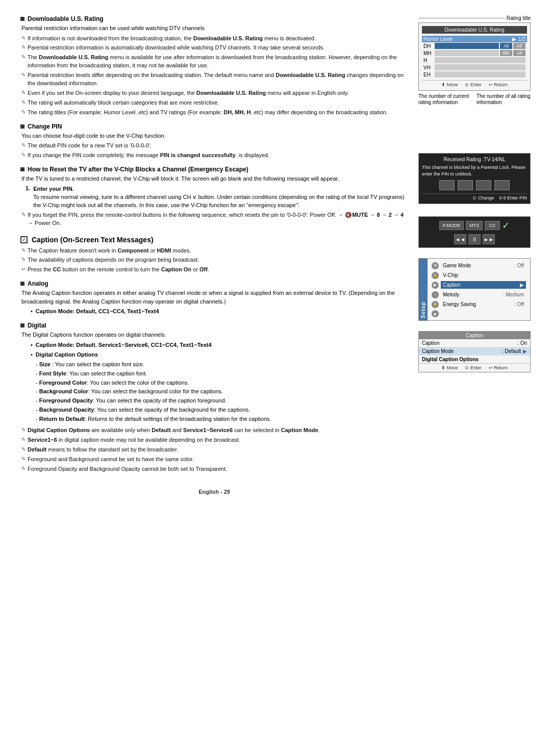 This screenshot has width=551, height=756. I want to click on bottom-note-1: ✎ Digital Caption Options are available …, so click(214, 431).